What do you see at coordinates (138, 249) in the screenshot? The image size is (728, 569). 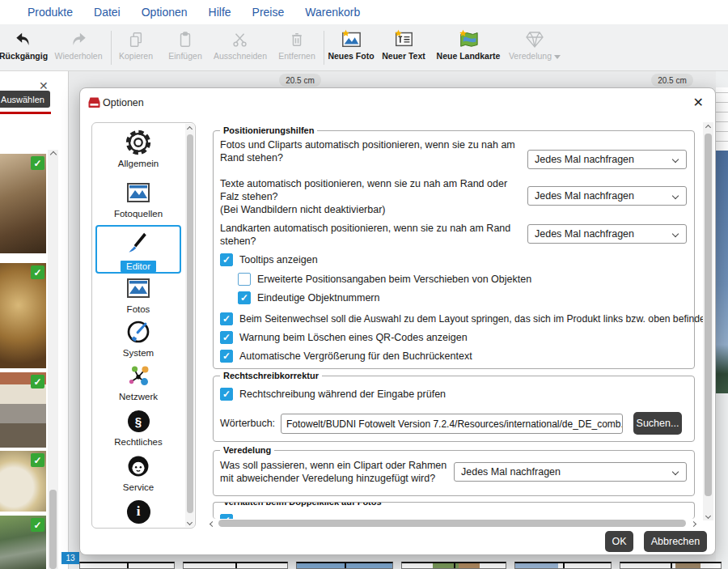 I see `nav-item-editor: Editor` at bounding box center [138, 249].